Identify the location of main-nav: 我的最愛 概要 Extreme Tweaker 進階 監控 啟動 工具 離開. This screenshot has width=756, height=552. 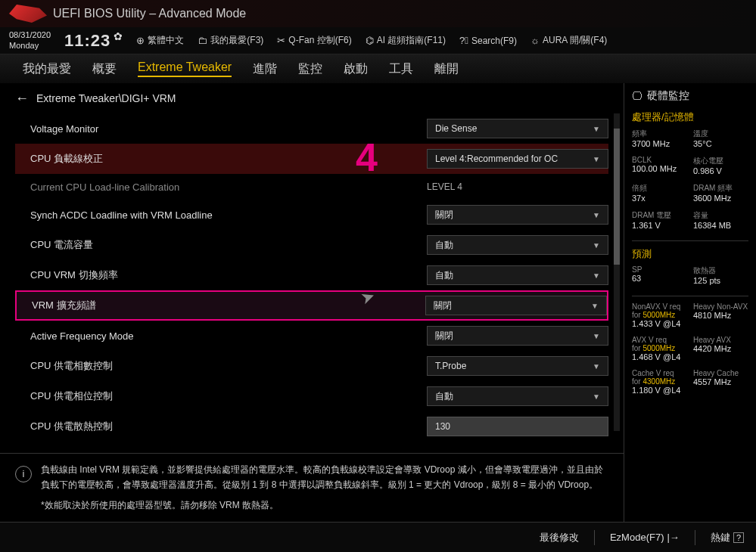
(378, 69).